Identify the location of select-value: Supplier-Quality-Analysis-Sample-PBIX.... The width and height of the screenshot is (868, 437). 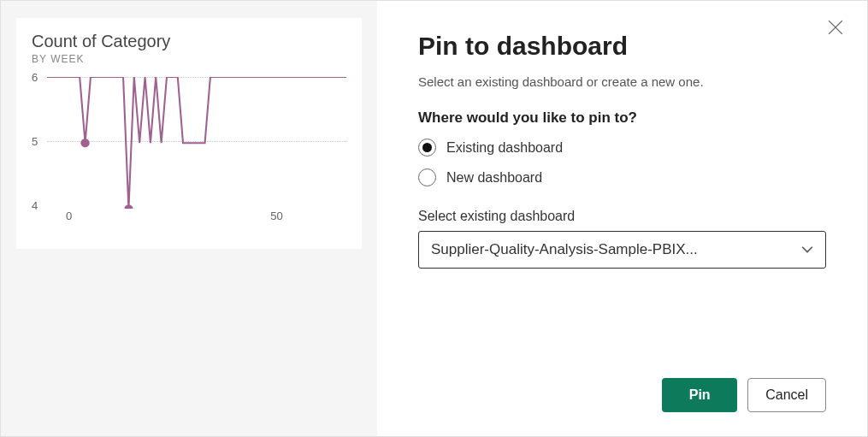
(564, 250).